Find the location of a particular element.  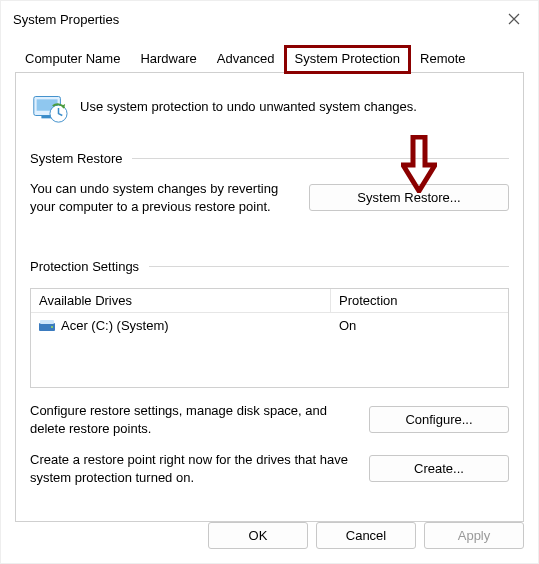

window-title: System Properties is located at coordinates (66, 20).